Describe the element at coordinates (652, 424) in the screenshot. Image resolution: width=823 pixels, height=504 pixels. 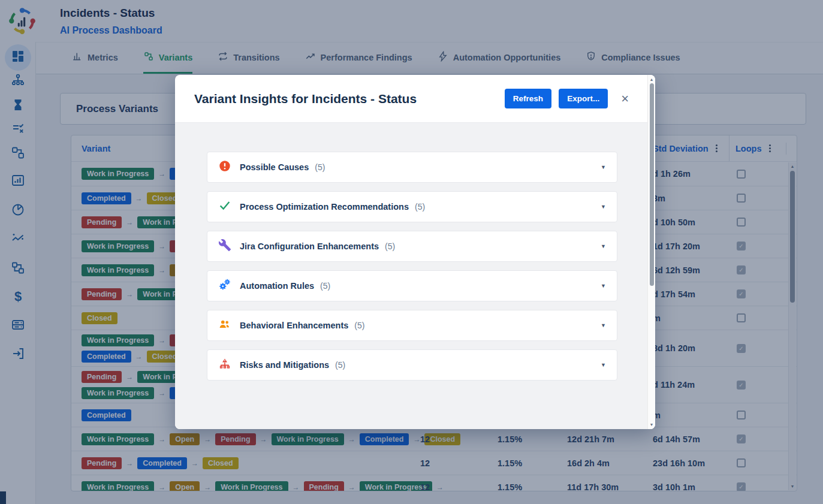
I see `scroll-down-icon: ▼` at that location.